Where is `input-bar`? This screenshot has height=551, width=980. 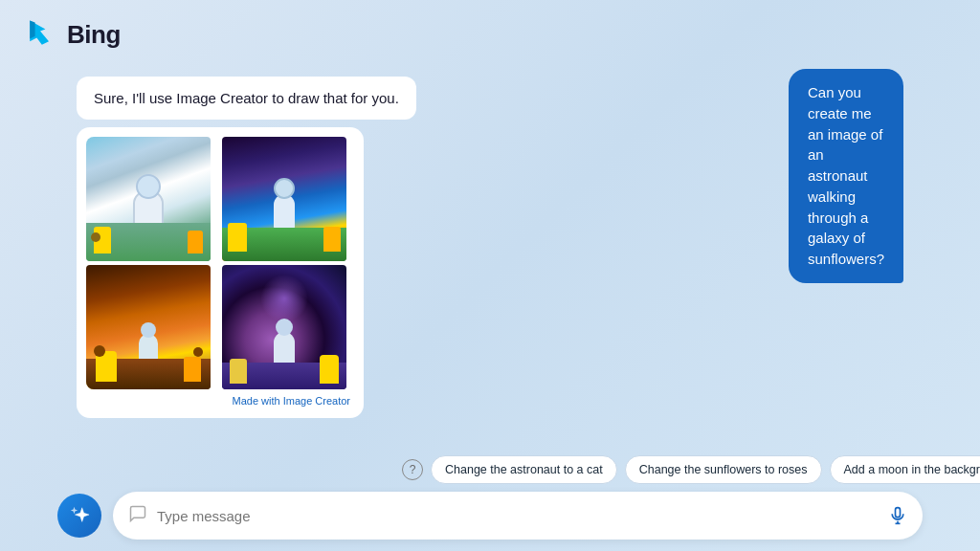 input-bar is located at coordinates (490, 516).